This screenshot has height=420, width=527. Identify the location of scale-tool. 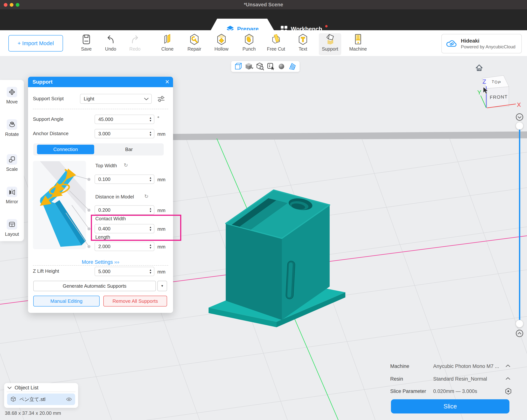
(12, 159).